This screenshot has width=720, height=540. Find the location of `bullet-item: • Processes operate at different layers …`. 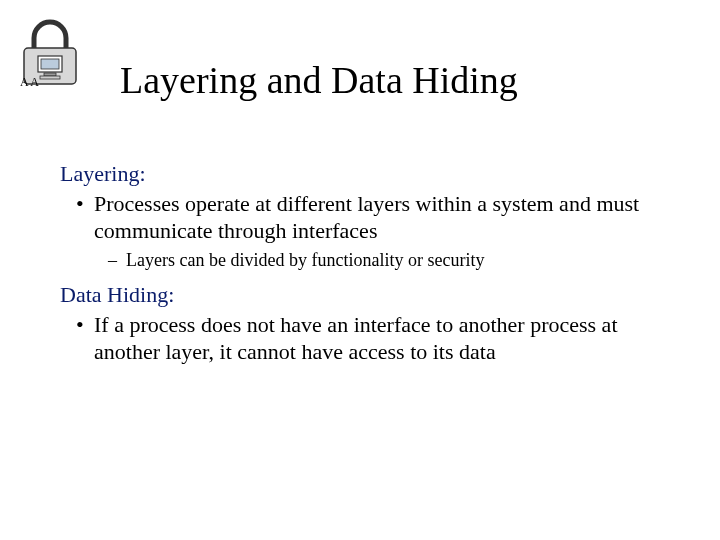

bullet-item: • Processes operate at different layers … is located at coordinates (376, 218).